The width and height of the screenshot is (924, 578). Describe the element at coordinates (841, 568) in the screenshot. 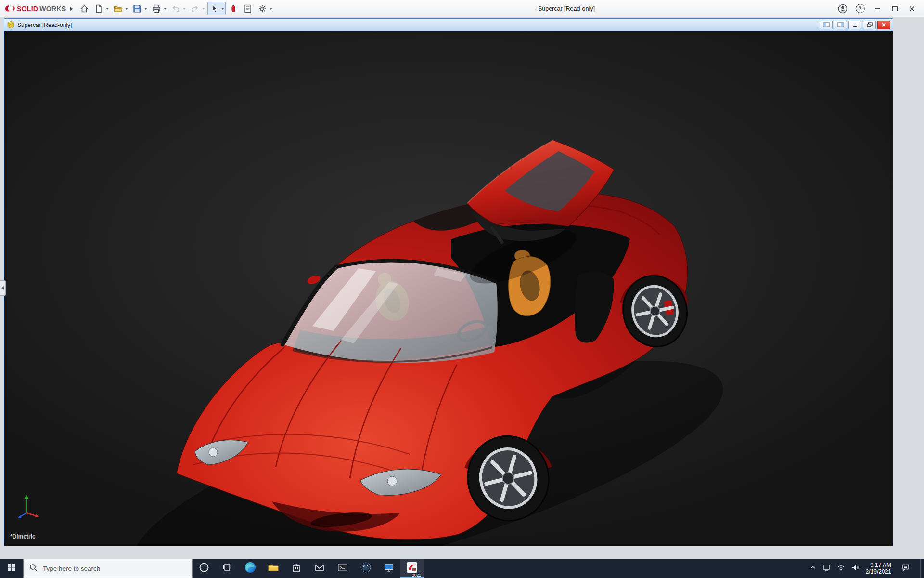

I see `wifi-icon` at that location.